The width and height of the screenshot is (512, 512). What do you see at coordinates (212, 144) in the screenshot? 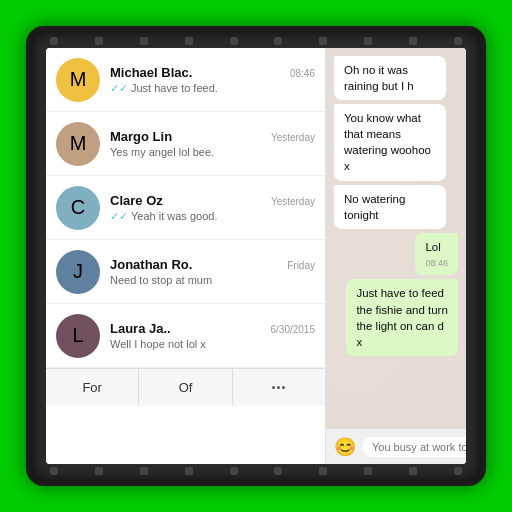
I see `chat-info-margo: Margo Lin Yesterday Yes my angel lol bee…` at bounding box center [212, 144].